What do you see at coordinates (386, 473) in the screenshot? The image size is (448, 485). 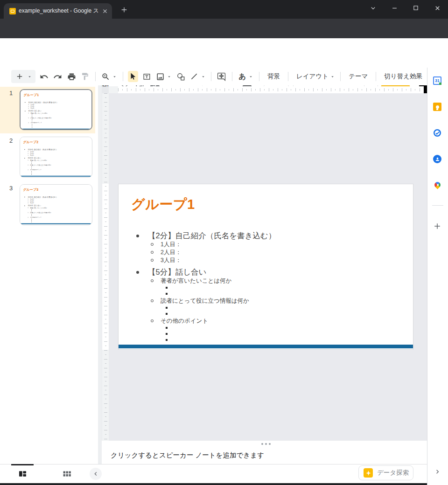 I see `explore-button: データ探索` at bounding box center [386, 473].